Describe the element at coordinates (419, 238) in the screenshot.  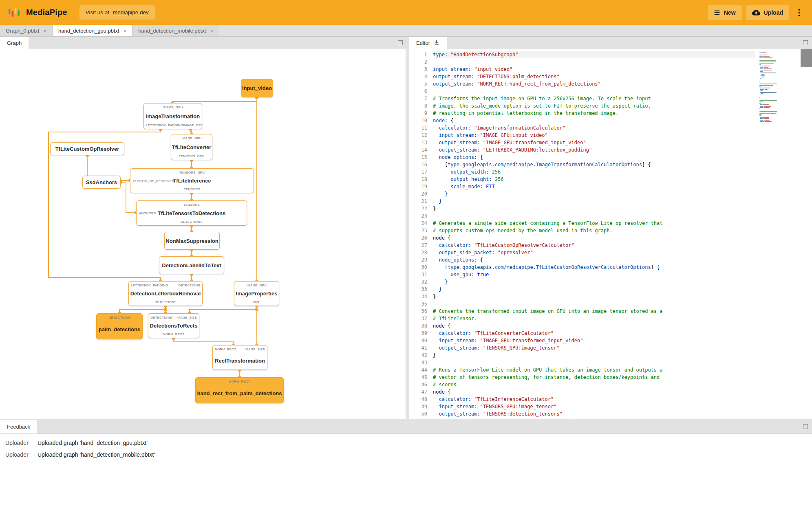
I see `line-number: 26` at that location.